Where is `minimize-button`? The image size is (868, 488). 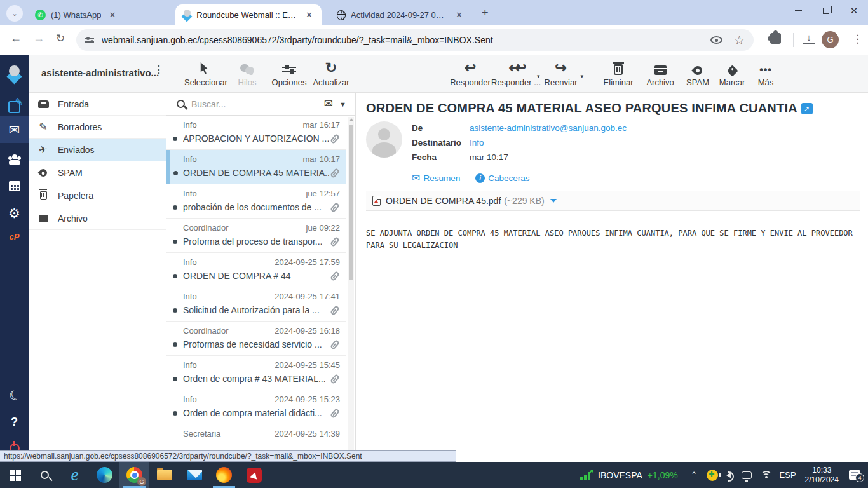 minimize-button is located at coordinates (798, 11).